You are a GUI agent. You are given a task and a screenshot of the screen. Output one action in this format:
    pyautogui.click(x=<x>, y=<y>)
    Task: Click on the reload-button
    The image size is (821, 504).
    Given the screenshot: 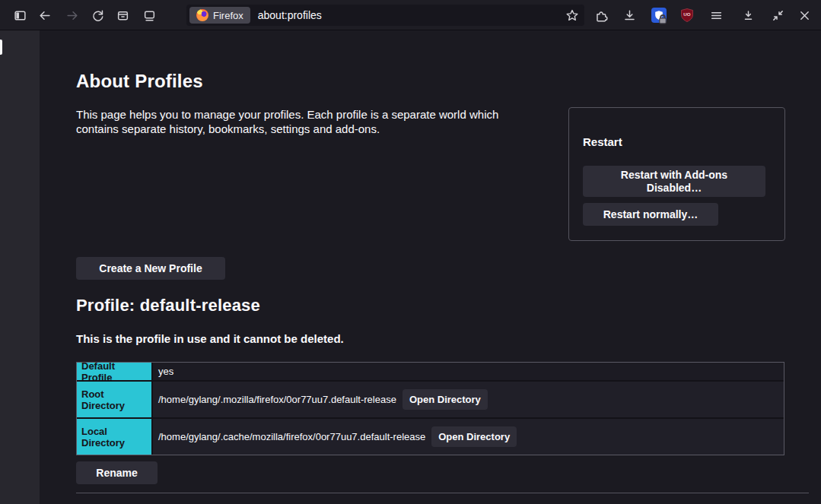 What is the action you would take?
    pyautogui.click(x=97, y=15)
    